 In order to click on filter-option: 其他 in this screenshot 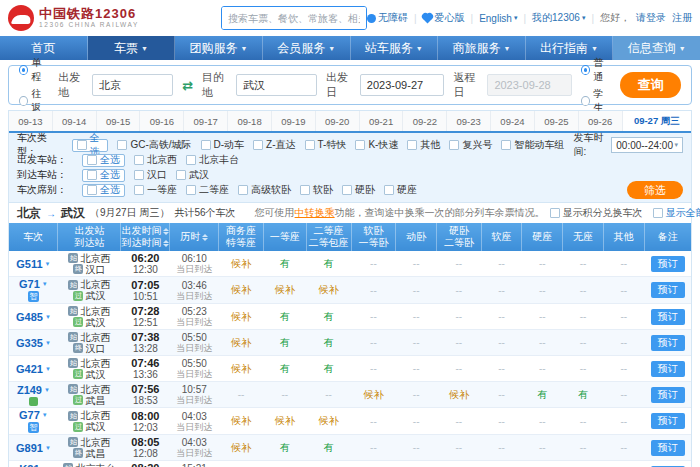, I will do `click(424, 145)`.